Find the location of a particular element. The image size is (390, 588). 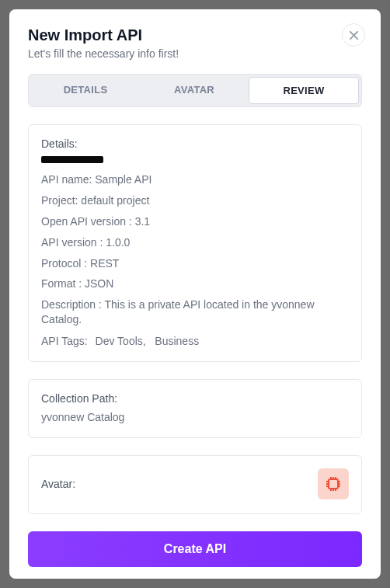

tab-avatar: AVATAR is located at coordinates (194, 90).